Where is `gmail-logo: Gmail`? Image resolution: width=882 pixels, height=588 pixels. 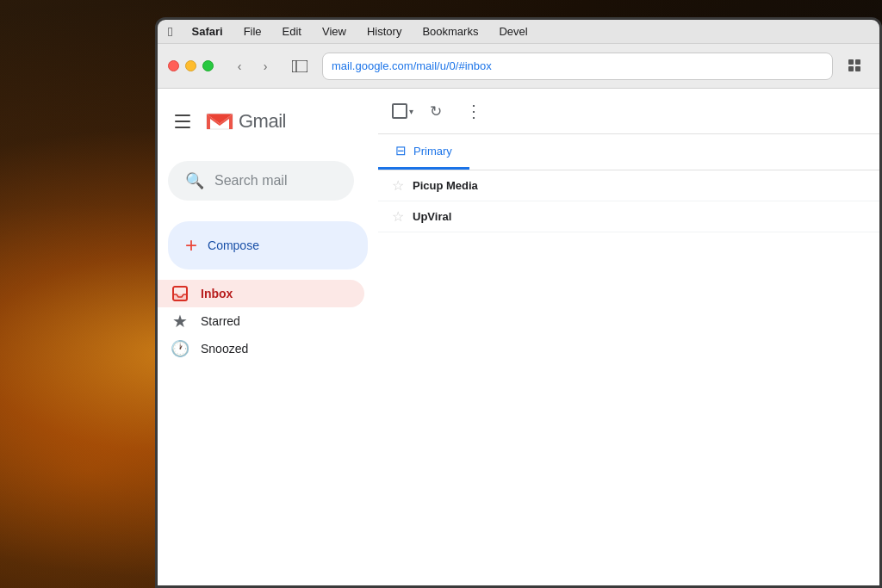 gmail-logo: Gmail is located at coordinates (245, 121).